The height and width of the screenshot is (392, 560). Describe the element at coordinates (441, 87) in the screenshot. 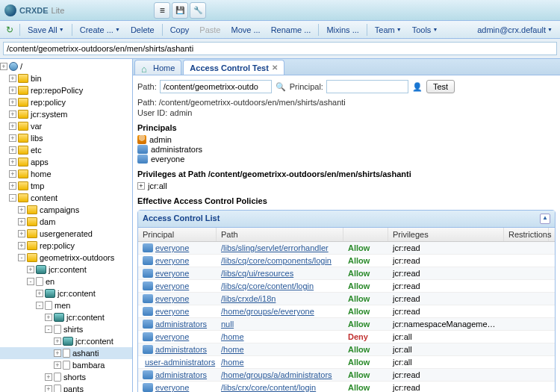

I see `test-button: Test` at that location.